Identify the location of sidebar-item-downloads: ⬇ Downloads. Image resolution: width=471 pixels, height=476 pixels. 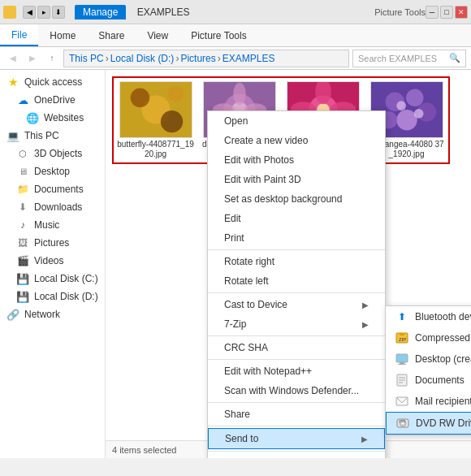
(52, 207).